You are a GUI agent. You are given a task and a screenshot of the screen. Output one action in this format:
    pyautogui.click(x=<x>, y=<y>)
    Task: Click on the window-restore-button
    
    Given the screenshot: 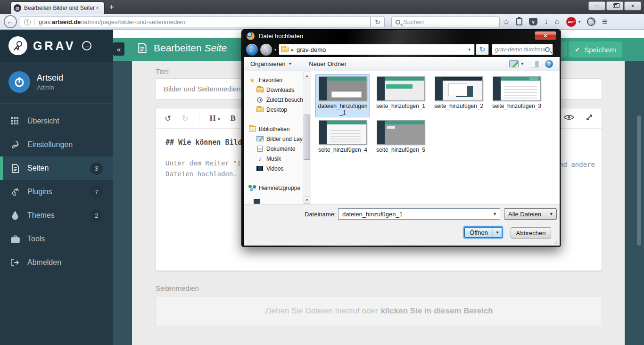 What is the action you would take?
    pyautogui.click(x=615, y=6)
    